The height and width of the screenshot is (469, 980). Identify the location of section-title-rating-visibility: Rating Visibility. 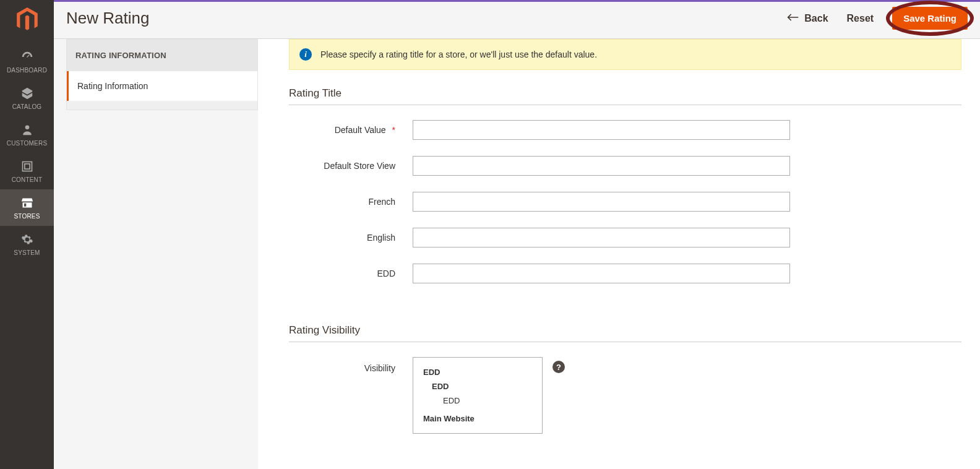
(625, 330).